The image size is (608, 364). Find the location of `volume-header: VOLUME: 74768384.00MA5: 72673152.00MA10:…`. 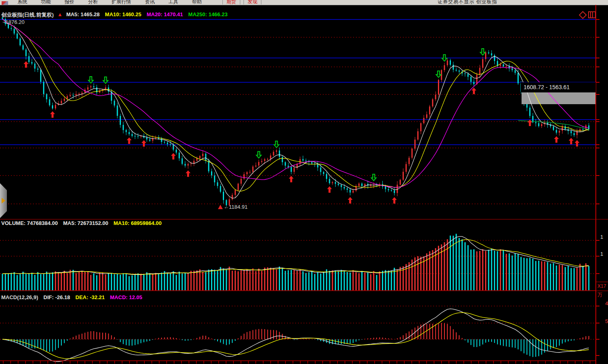

volume-header: VOLUME: 74768384.00MA5: 72673152.00MA10:… is located at coordinates (81, 223).